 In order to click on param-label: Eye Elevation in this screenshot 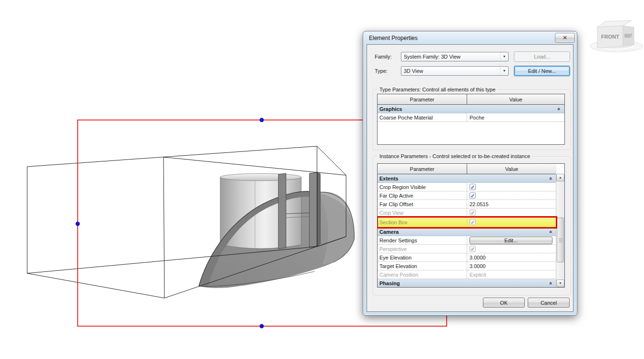, I will do `click(422, 257)`.